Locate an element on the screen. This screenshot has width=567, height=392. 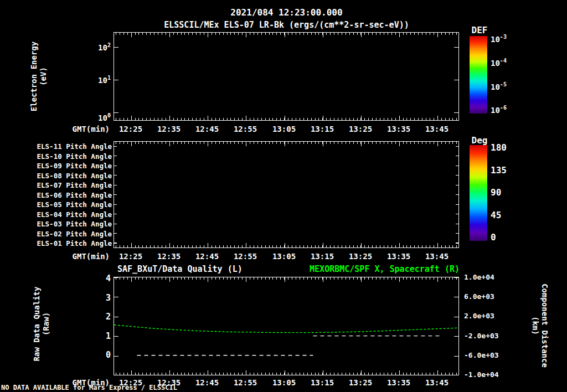
row-label: ELS-07 Pitch Angle is located at coordinates (74, 185).